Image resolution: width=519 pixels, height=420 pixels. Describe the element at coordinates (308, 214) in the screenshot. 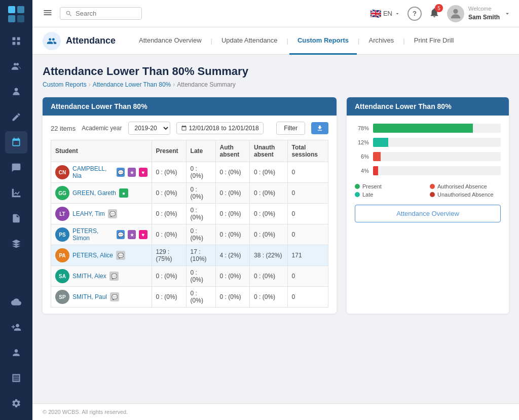

I see `total-cell: 0` at that location.